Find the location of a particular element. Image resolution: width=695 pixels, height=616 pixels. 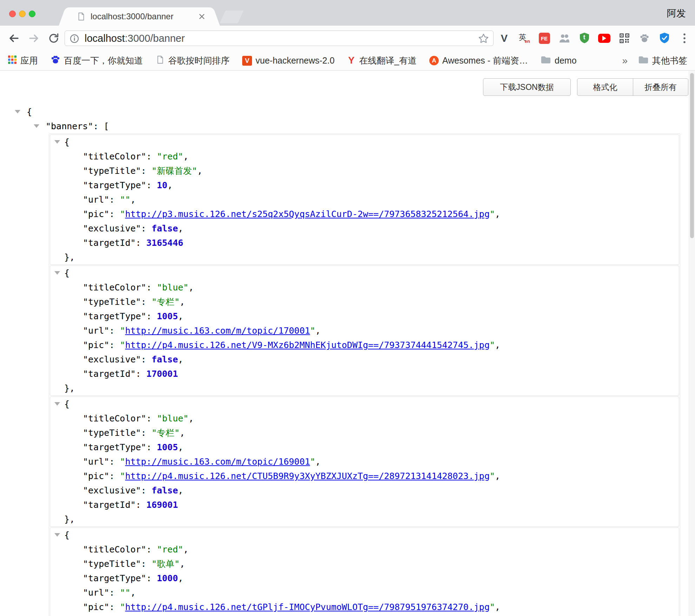

green-shield-extension-icon: t is located at coordinates (584, 38).